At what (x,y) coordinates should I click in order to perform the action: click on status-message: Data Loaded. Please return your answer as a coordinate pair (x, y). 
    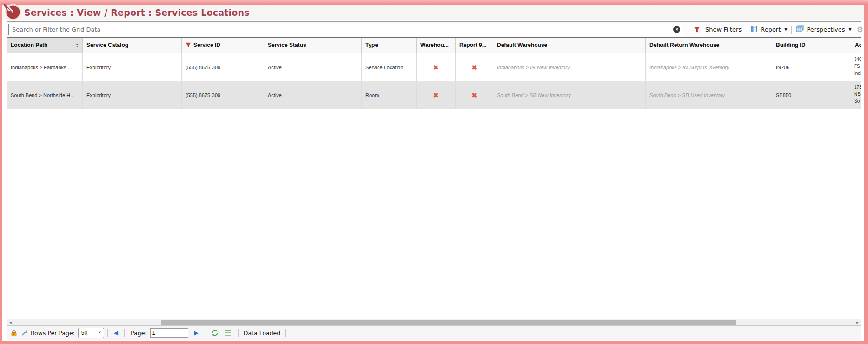
    Looking at the image, I should click on (262, 333).